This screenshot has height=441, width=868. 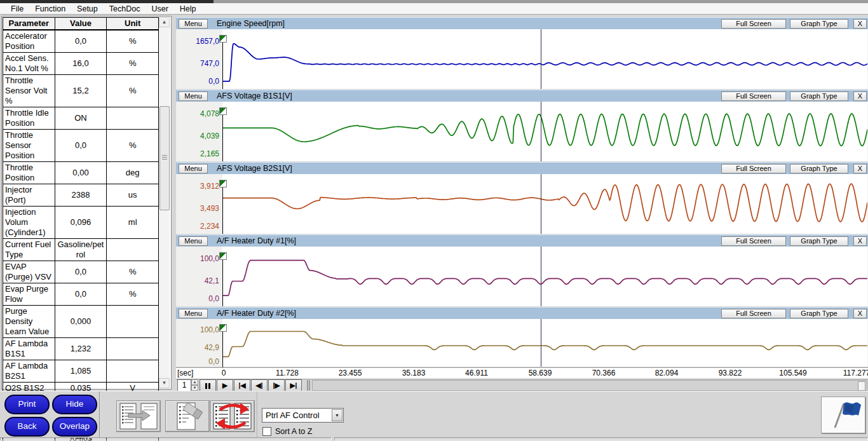 What do you see at coordinates (164, 203) in the screenshot?
I see `table-scrollbar: ▲ ▼` at bounding box center [164, 203].